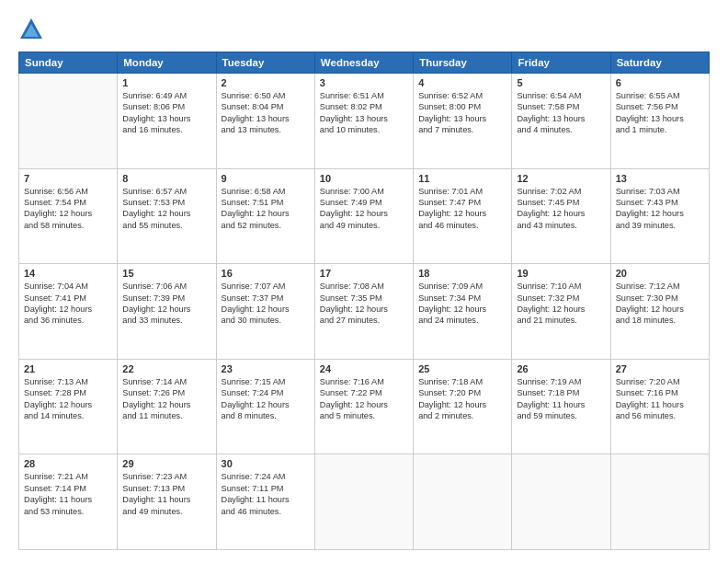 Image resolution: width=728 pixels, height=563 pixels. What do you see at coordinates (462, 304) in the screenshot?
I see `day-info: Sunrise: 7:09 AM Sunset: 7:34 PM Dayligh…` at bounding box center [462, 304].